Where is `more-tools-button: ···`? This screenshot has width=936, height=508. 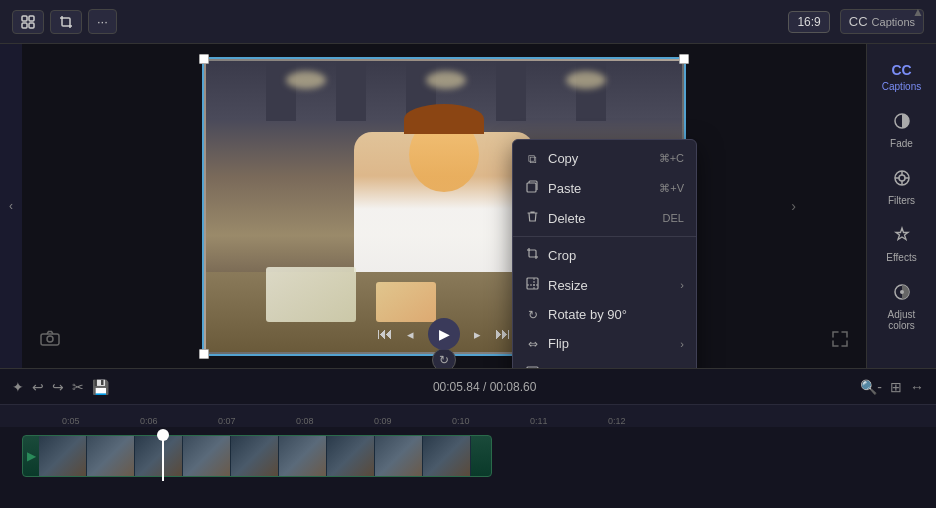
more-tools-button: ··· is located at coordinates (102, 22).